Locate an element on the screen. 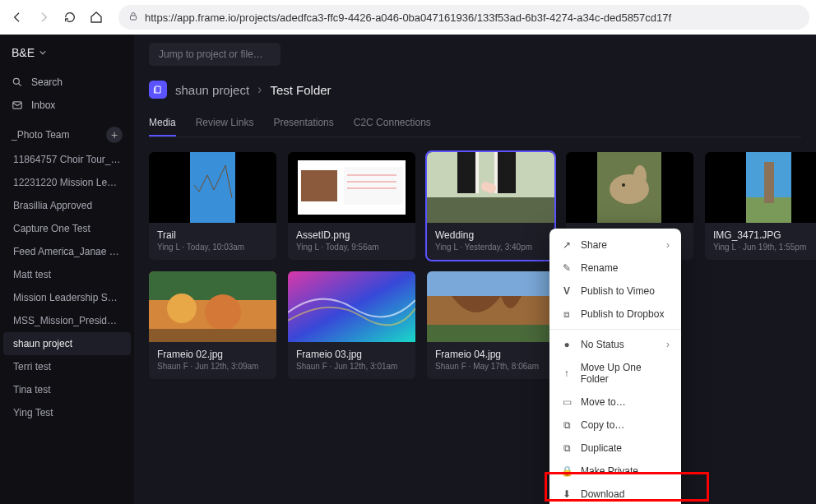 This screenshot has width=816, height=504. ctx-move-to: ▭Move to… is located at coordinates (615, 402).